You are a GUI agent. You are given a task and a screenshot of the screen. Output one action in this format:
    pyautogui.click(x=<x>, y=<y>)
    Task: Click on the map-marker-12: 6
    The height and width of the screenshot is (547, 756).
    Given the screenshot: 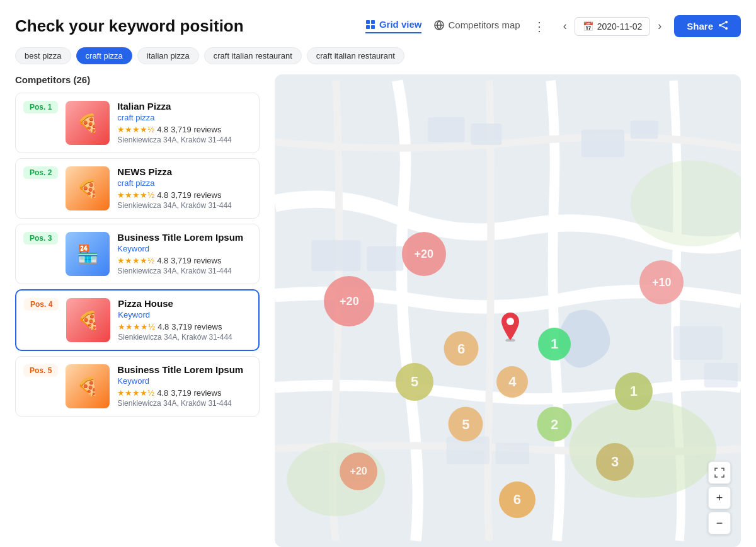 What is the action you would take?
    pyautogui.click(x=517, y=500)
    